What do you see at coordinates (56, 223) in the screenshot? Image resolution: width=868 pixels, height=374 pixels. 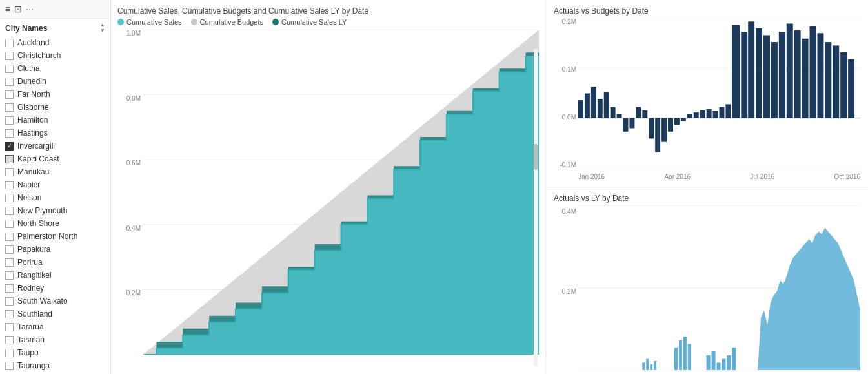 I see `list-item: North Shore` at bounding box center [56, 223].